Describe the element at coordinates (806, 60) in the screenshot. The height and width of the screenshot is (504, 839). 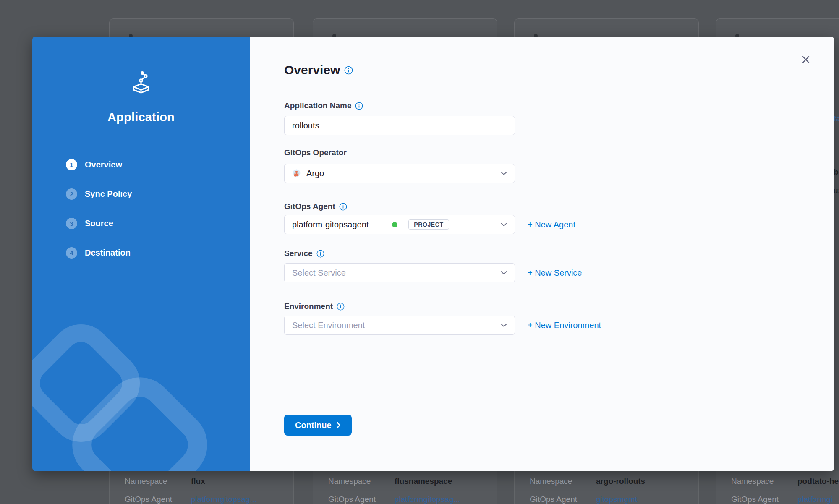
I see `close-icon` at that location.